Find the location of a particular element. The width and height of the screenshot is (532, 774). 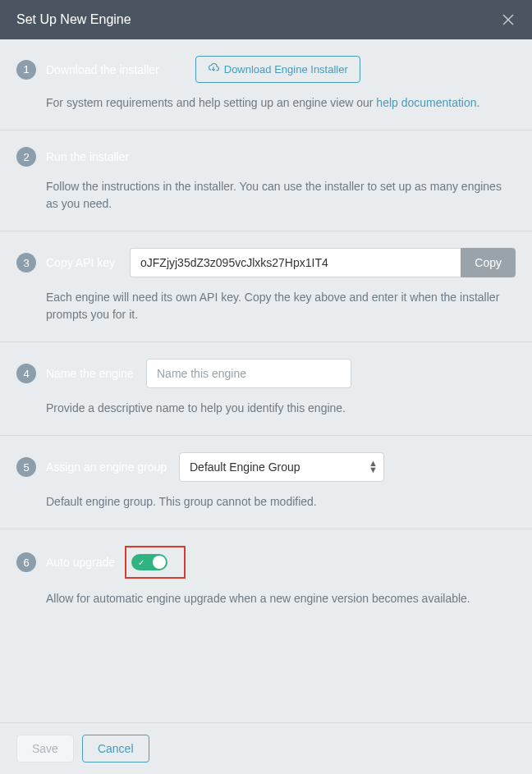

engine-group-select: Default Engine Group ▲▼ is located at coordinates (282, 467).